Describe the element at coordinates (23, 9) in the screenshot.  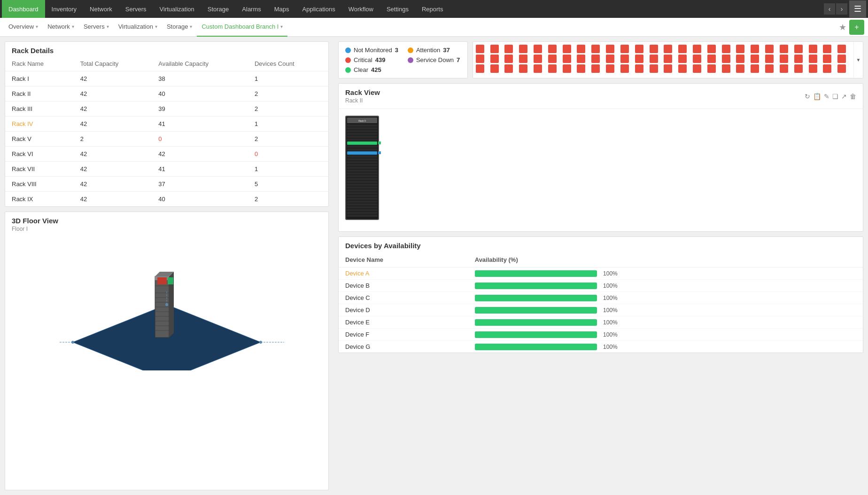
I see `nav-dashboard: Dashboard` at that location.